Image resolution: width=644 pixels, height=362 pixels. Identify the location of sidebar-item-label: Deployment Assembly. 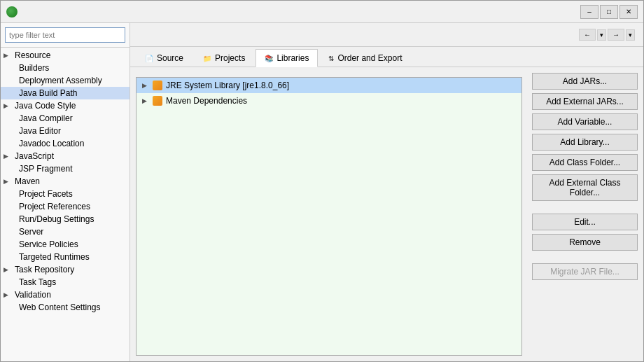
(60, 81).